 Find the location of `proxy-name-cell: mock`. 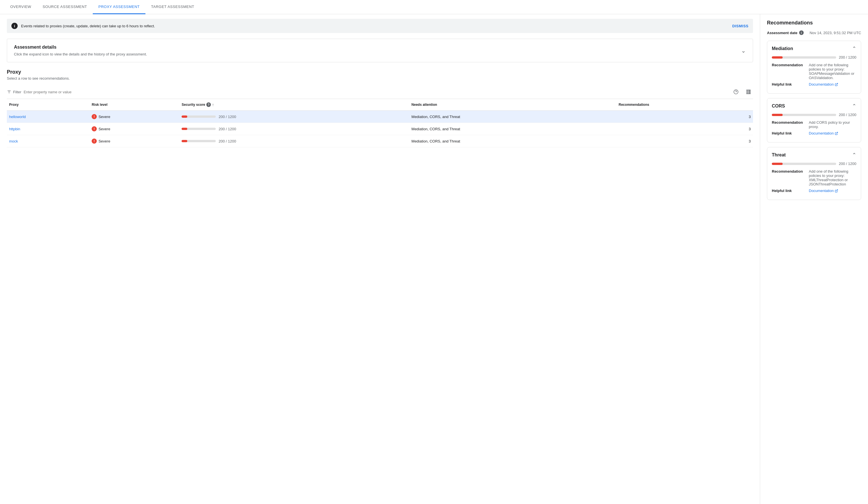

proxy-name-cell: mock is located at coordinates (48, 141).